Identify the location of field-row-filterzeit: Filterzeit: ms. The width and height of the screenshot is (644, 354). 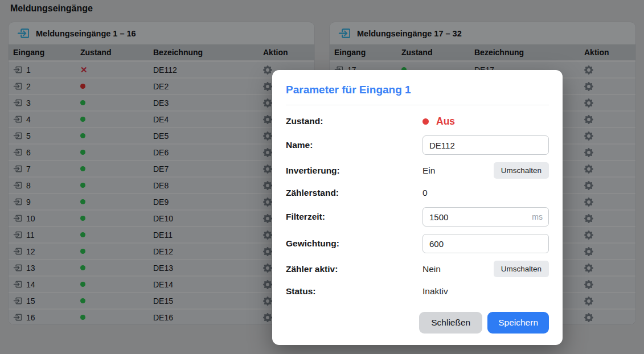
(417, 217).